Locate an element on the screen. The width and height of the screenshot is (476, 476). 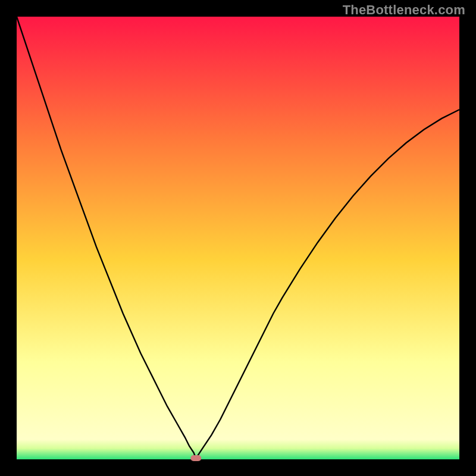
bottleneck-marker is located at coordinates (196, 458).